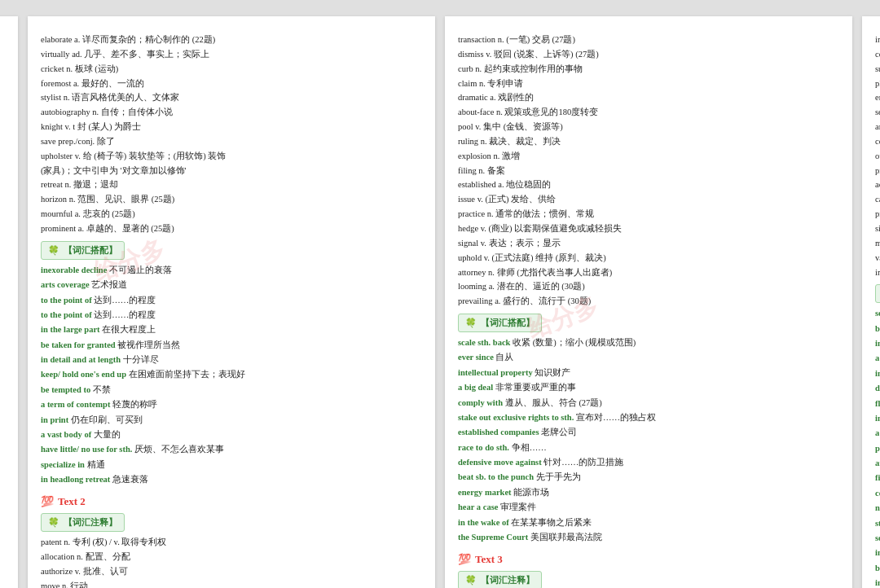  Describe the element at coordinates (231, 98) in the screenshot. I see `vocab-item: stylist n. 语言风格优美的人、文体家` at that location.